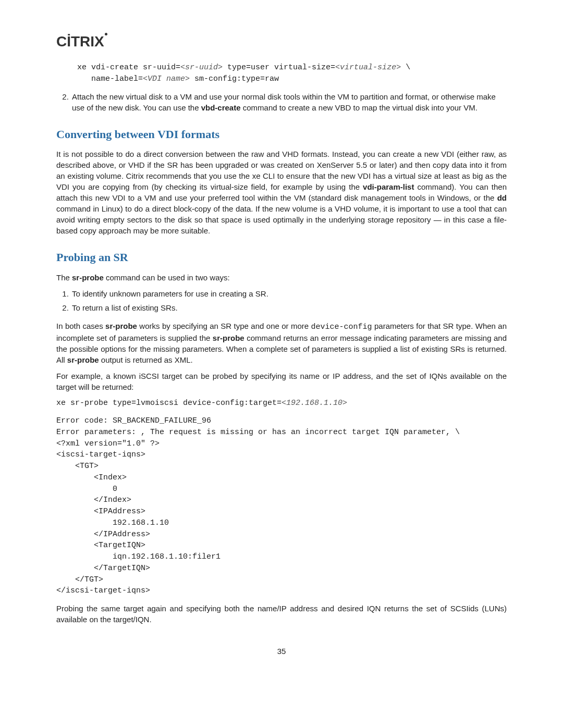 This screenshot has width=563, height=728. What do you see at coordinates (282, 651) in the screenshot?
I see `page-number: 35` at bounding box center [282, 651].